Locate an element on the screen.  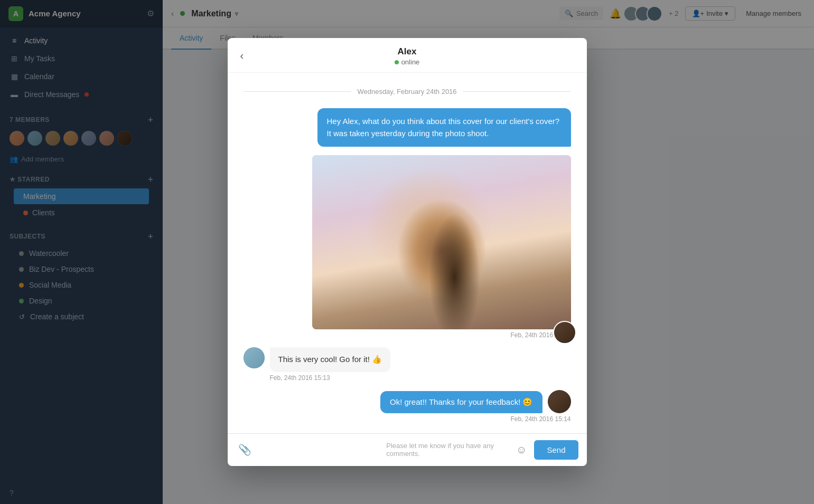
attachment-icon: 📎 is located at coordinates (245, 450).